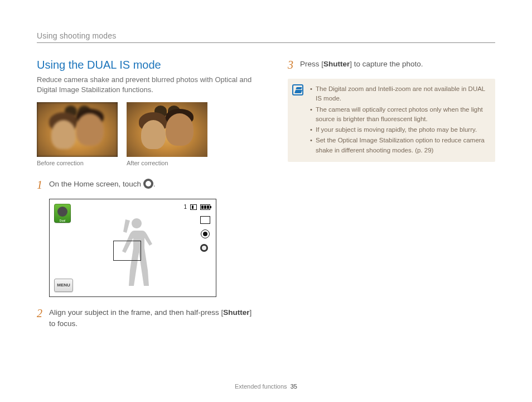 The width and height of the screenshot is (532, 402). What do you see at coordinates (64, 285) in the screenshot?
I see `menu-button: MENU` at bounding box center [64, 285].